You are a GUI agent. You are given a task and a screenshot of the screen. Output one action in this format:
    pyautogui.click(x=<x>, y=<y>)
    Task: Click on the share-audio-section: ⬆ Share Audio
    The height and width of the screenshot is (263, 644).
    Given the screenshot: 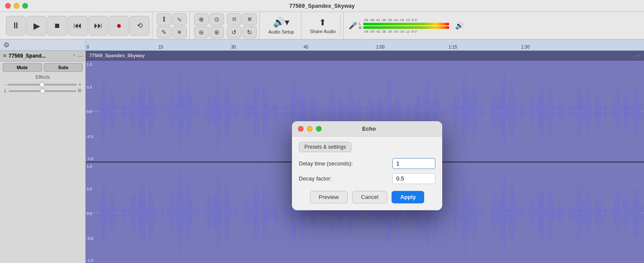 What is the action you would take?
    pyautogui.click(x=323, y=26)
    